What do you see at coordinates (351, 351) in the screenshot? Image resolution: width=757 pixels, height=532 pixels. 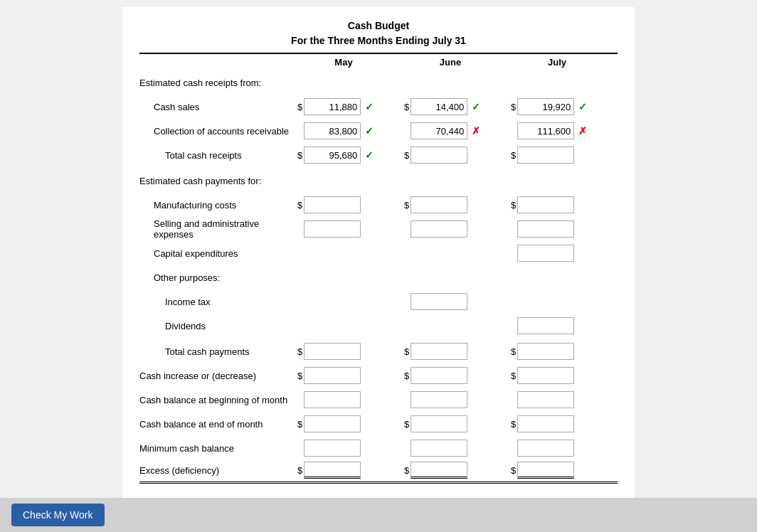 I see `total-payments-may-cell: $` at bounding box center [351, 351].